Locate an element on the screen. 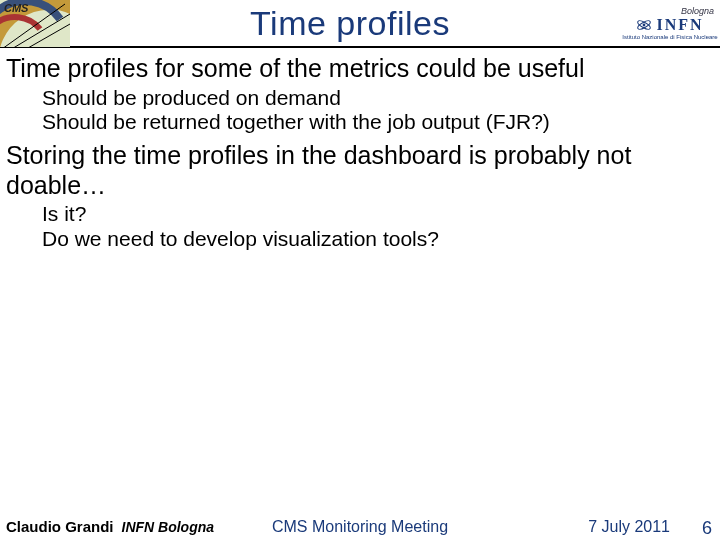 Image resolution: width=720 pixels, height=540 pixels. bullet-1: Time profiles for some of the metrics co… is located at coordinates (360, 69).